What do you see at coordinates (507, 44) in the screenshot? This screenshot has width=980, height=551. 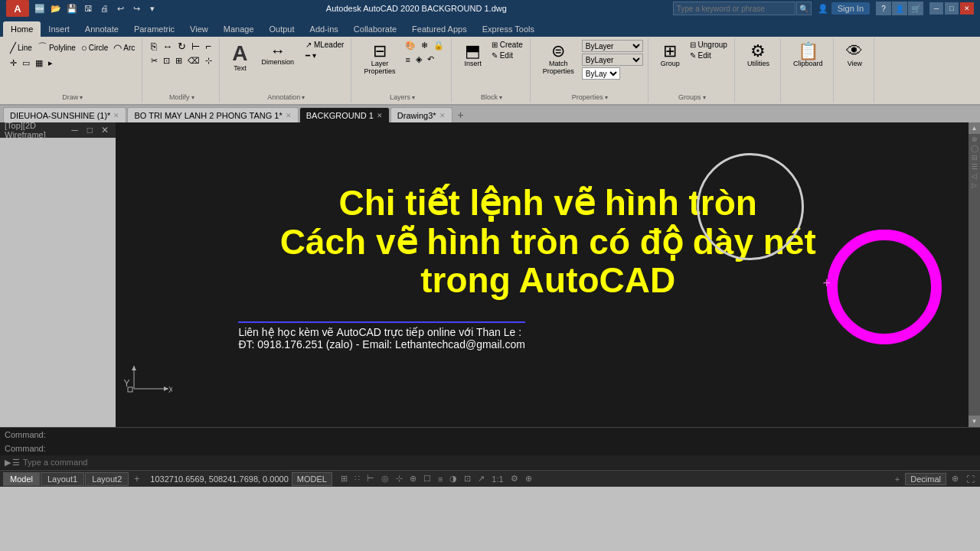 I see `create-block-tool: ⊞ Create` at bounding box center [507, 44].